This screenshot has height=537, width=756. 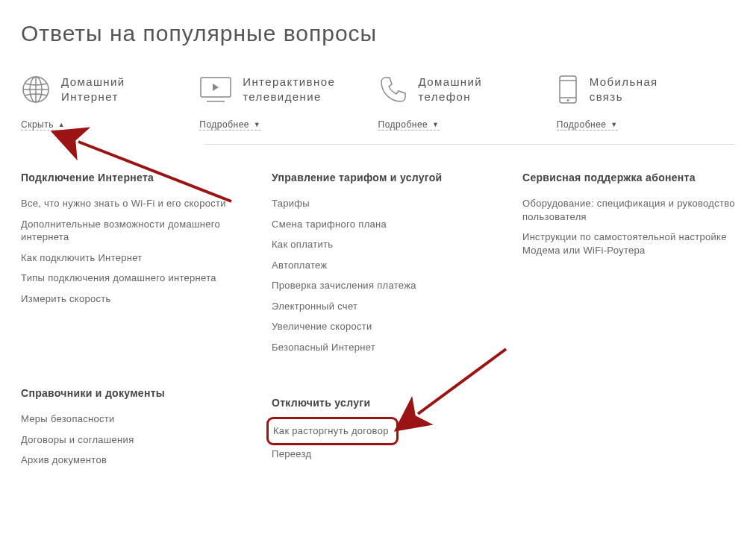 I want to click on category-title: Интерактивное телевидение, so click(x=289, y=90).